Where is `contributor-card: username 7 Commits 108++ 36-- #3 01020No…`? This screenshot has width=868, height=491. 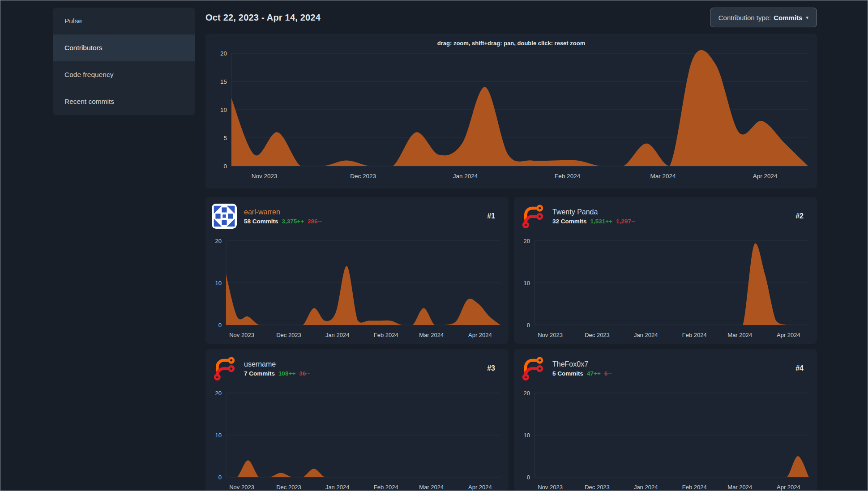 contributor-card: username 7 Commits 108++ 36-- #3 01020No… is located at coordinates (357, 420).